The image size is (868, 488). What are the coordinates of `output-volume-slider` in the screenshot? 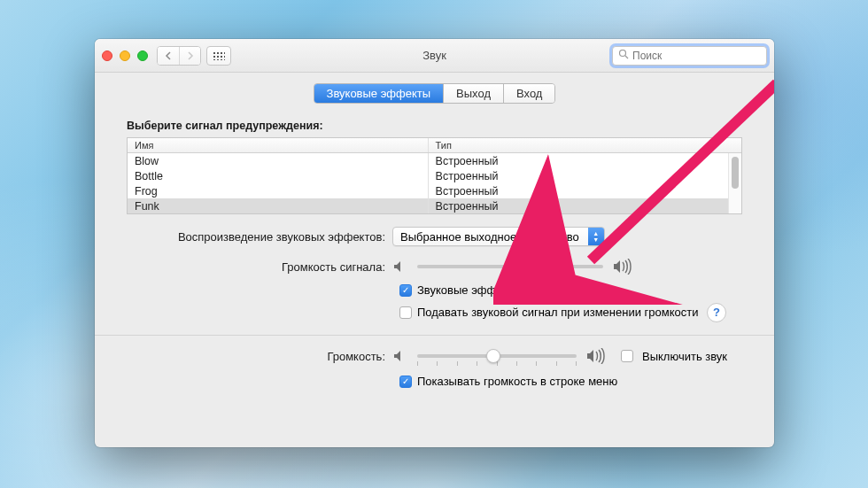 It's located at (497, 356).